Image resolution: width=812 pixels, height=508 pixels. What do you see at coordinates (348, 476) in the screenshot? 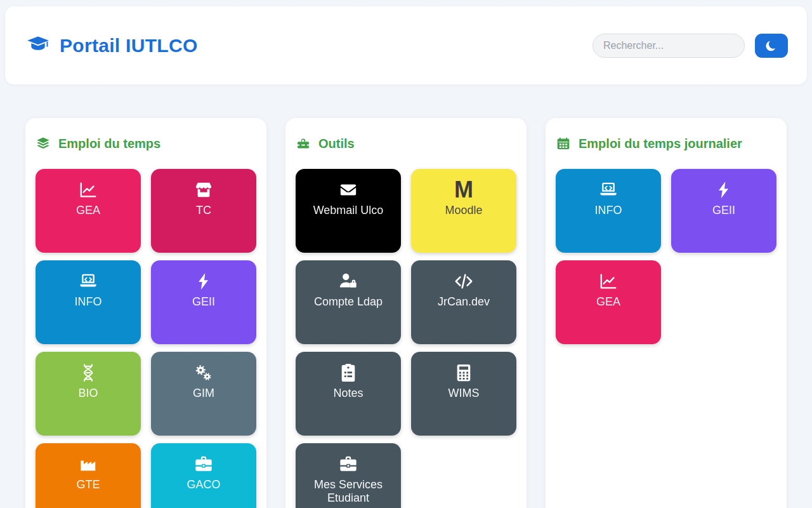
I see `tile-mes-services-etudiant: Mes Services Etudiant` at bounding box center [348, 476].